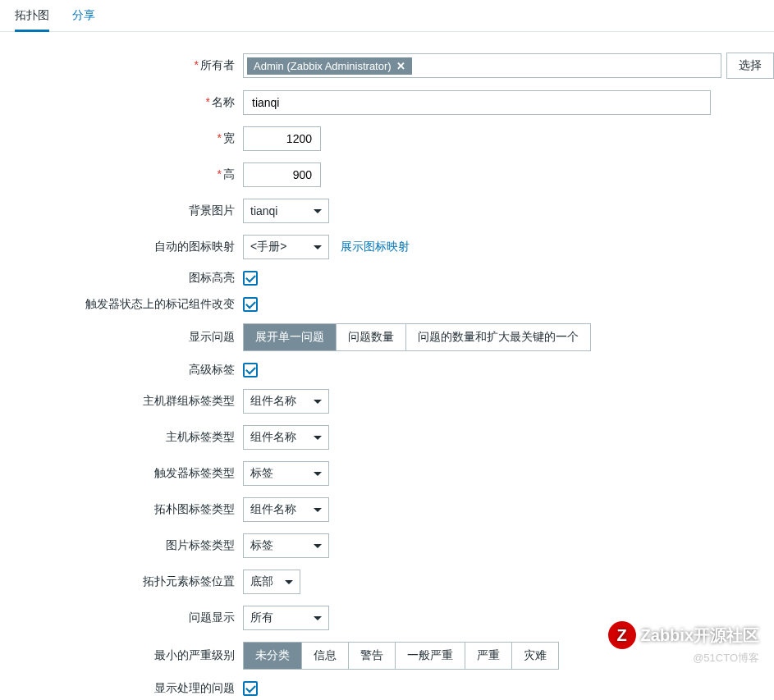  I want to click on label-highlight: 图标高亮, so click(121, 278).